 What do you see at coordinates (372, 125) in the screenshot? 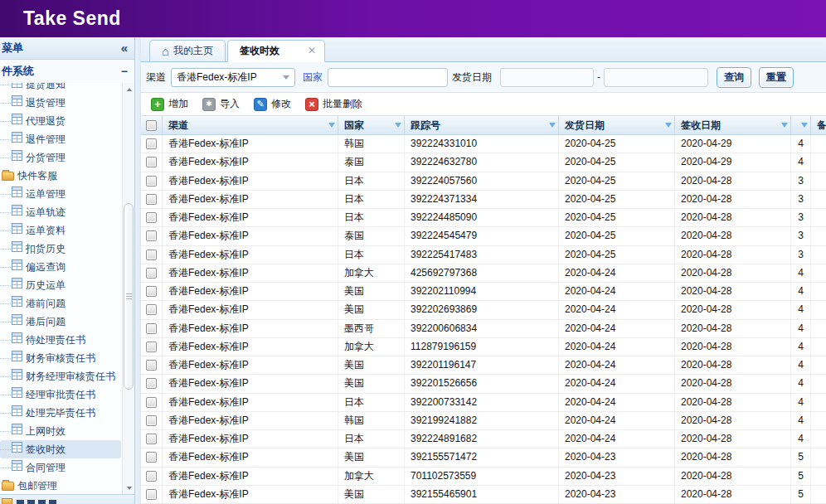
I see `column-header: 国家` at bounding box center [372, 125].